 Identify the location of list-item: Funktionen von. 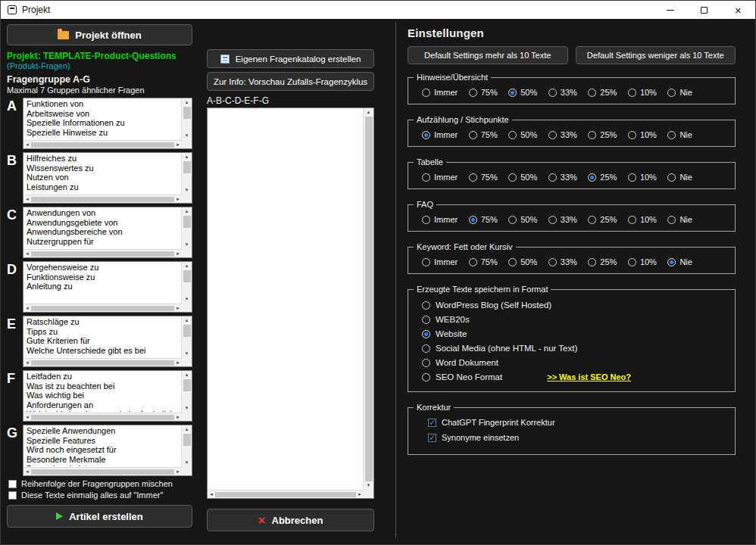
(103, 104).